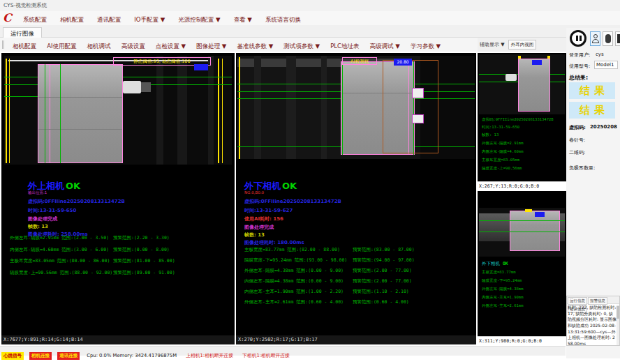 The height and width of the screenshot is (364, 620). Describe the element at coordinates (608, 39) in the screenshot. I see `avatar-icon` at that location.